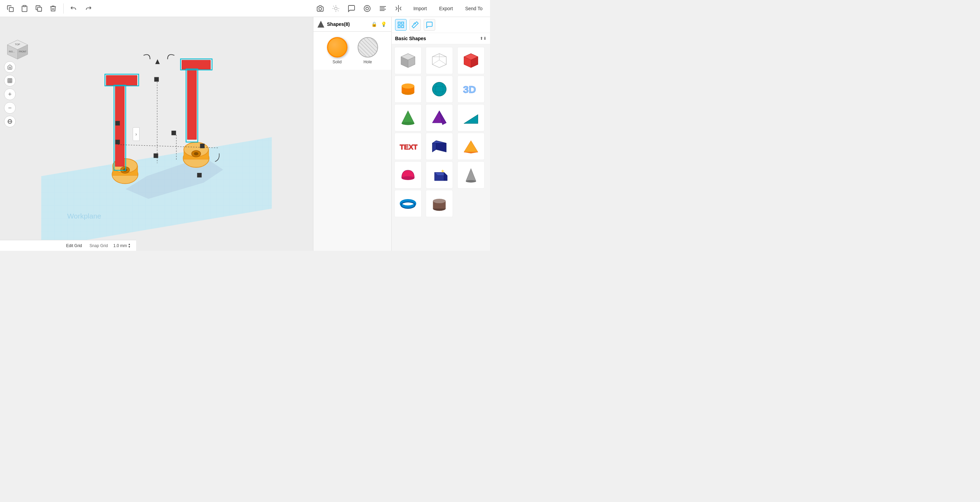  What do you see at coordinates (439, 146) in the screenshot?
I see `shape-item-blue-box` at bounding box center [439, 146].